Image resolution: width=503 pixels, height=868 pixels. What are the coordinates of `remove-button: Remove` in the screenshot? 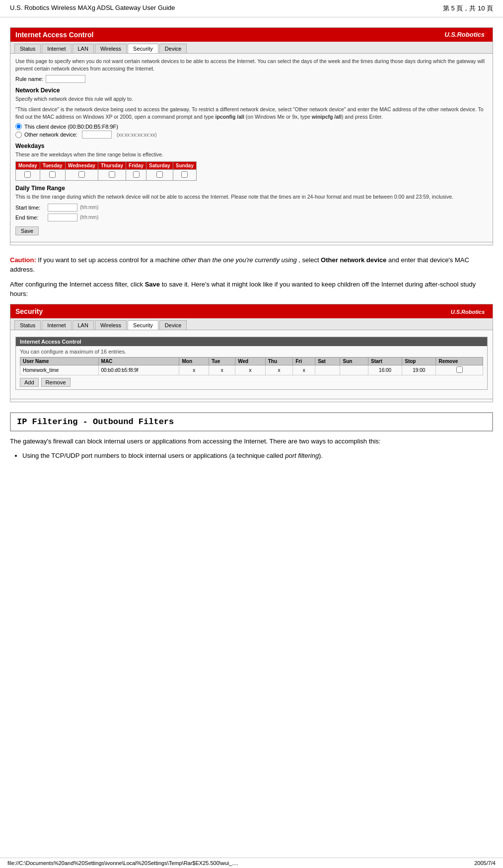 It's located at (56, 382).